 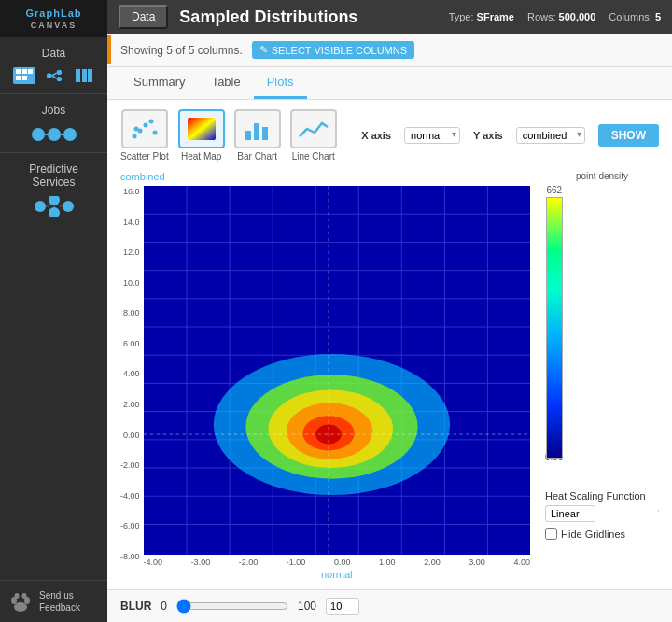 What do you see at coordinates (24, 76) in the screenshot?
I see `grid-icon` at bounding box center [24, 76].